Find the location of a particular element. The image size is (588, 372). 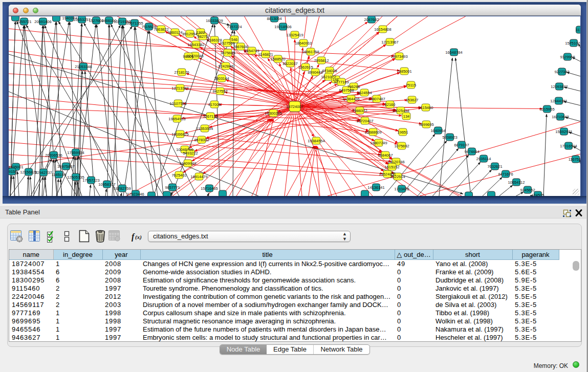

svg-text: 7986372 is located at coordinates (359, 111).